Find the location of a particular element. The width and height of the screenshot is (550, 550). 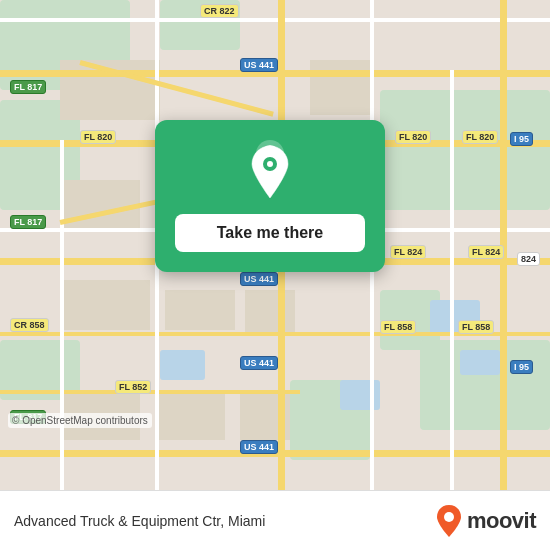

bottom-bar: Advanced Truck & Equipment Ctr, Miami mo… is located at coordinates (275, 520).